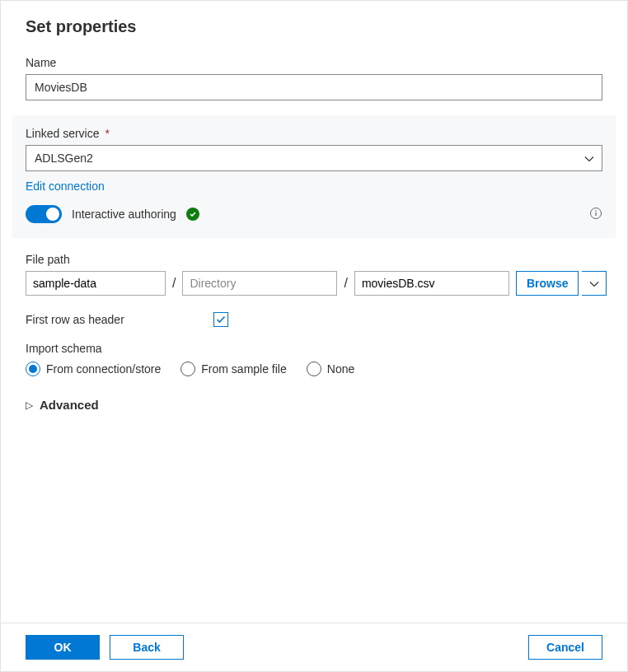 This screenshot has width=628, height=672. Describe the element at coordinates (75, 320) in the screenshot. I see `first-row-header-label: First row as header` at that location.